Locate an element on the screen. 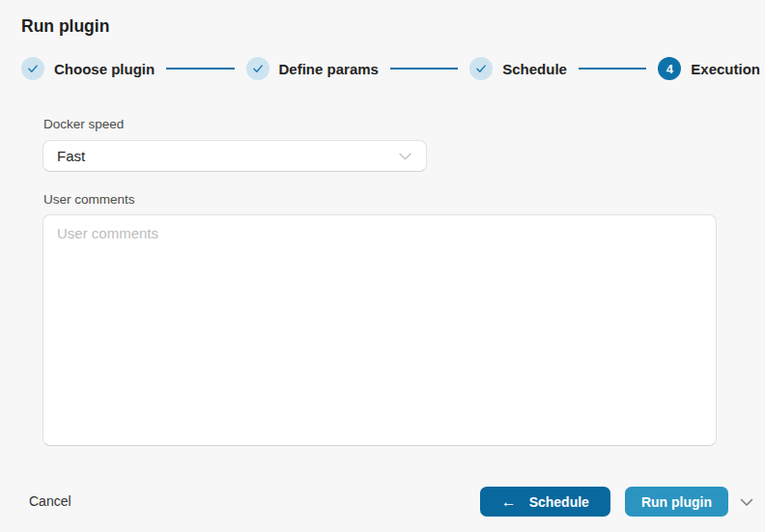  step-label: Define params is located at coordinates (328, 70).